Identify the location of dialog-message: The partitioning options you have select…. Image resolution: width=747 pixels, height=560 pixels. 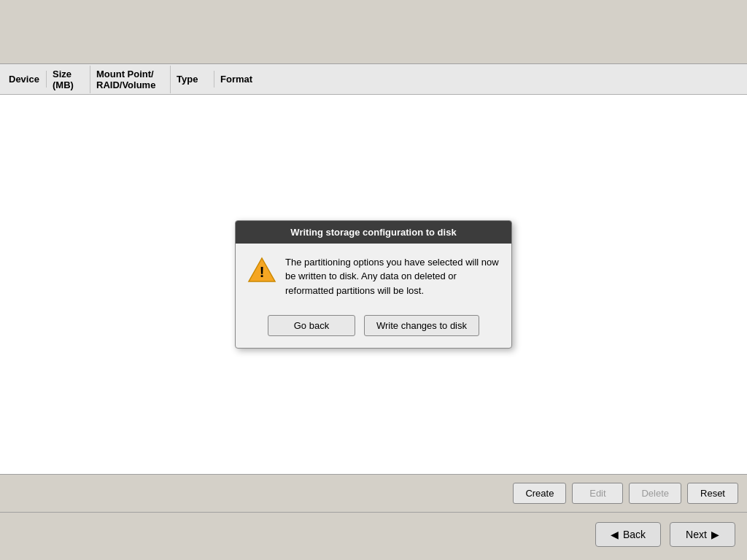
(392, 277).